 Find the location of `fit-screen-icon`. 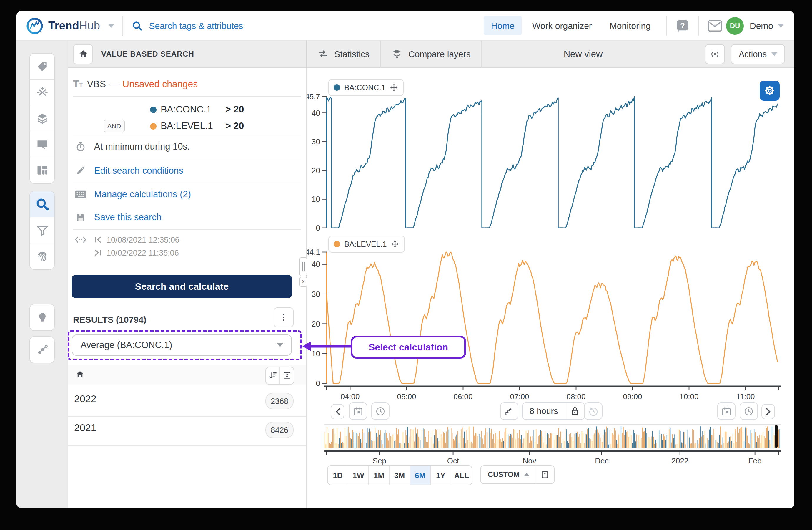

fit-screen-icon is located at coordinates (545, 475).